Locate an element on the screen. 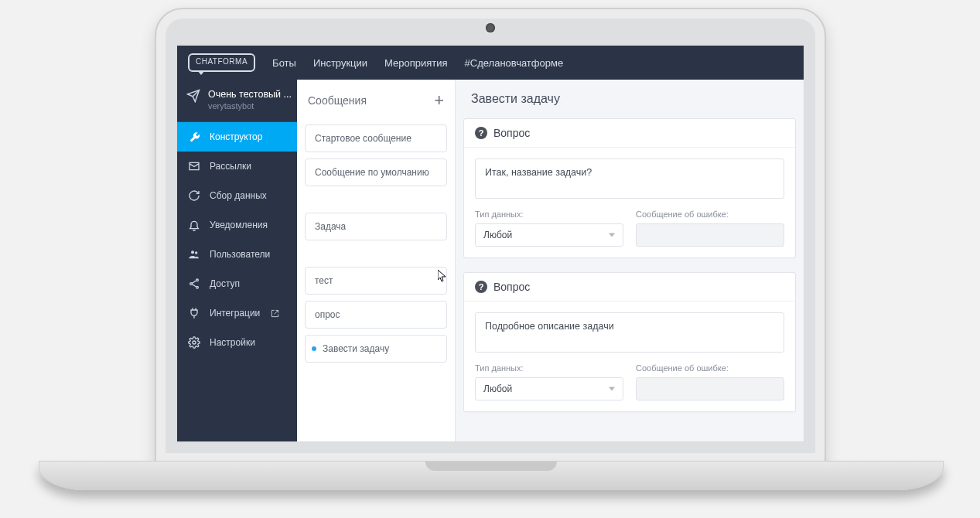 This screenshot has height=518, width=980. data-type-select-2: Любой is located at coordinates (549, 389).